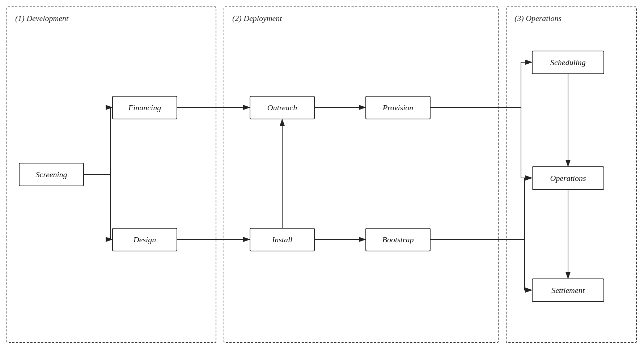 The height and width of the screenshot is (353, 644). Describe the element at coordinates (398, 239) in the screenshot. I see `node-bootstrap: Bootstrap` at that location.